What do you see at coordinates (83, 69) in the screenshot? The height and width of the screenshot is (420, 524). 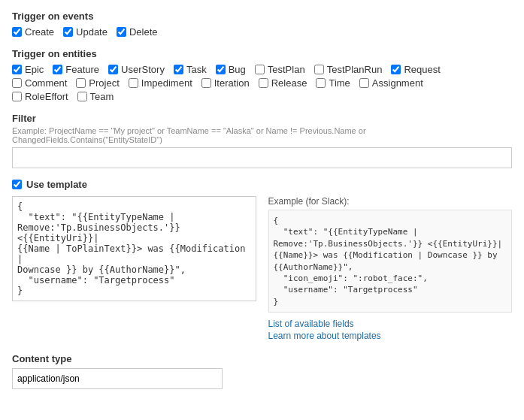 I see `entity-feature-label: Feature` at bounding box center [83, 69].